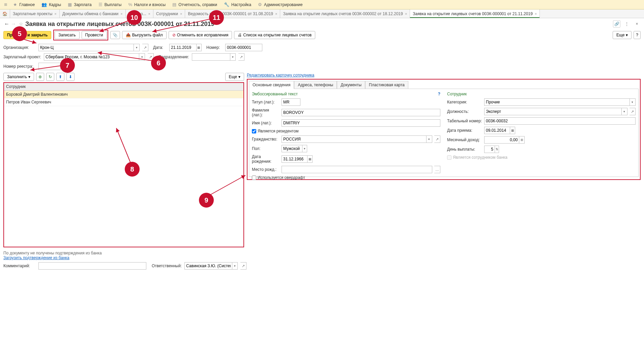  Describe the element at coordinates (361, 113) in the screenshot. I see `surname-lat-input` at that location.